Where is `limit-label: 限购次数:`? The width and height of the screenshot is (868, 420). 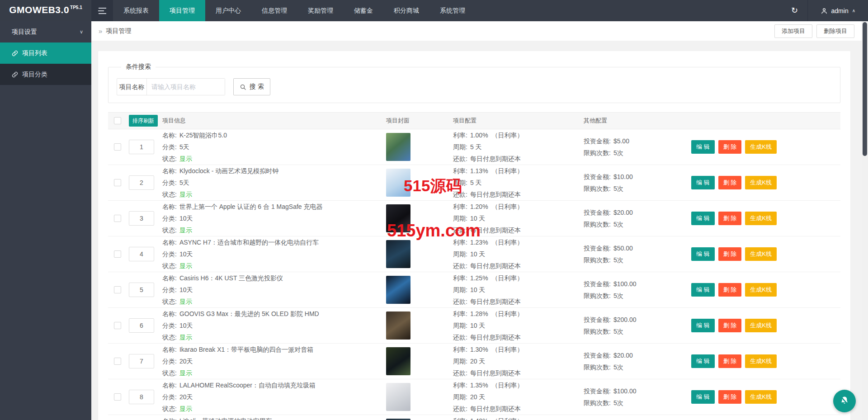
limit-label: 限购次数: is located at coordinates (597, 331).